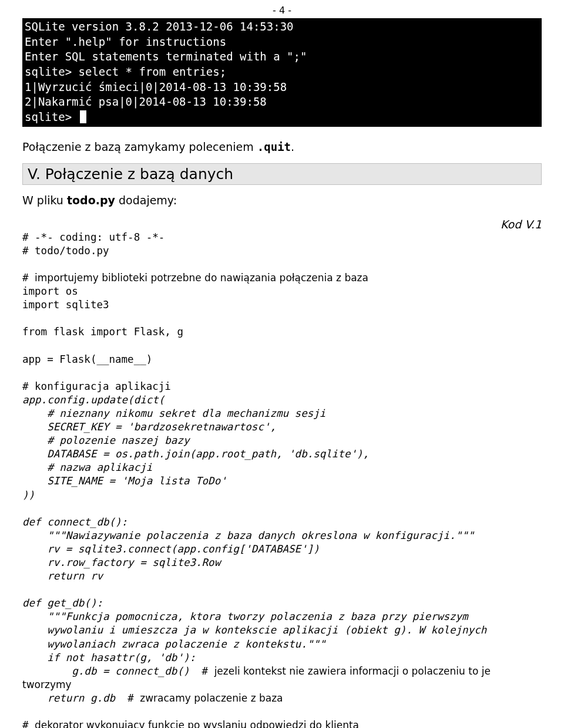 This screenshot has width=564, height=728. Describe the element at coordinates (66, 251) in the screenshot. I see `code-line: # todo/todo.py` at that location.